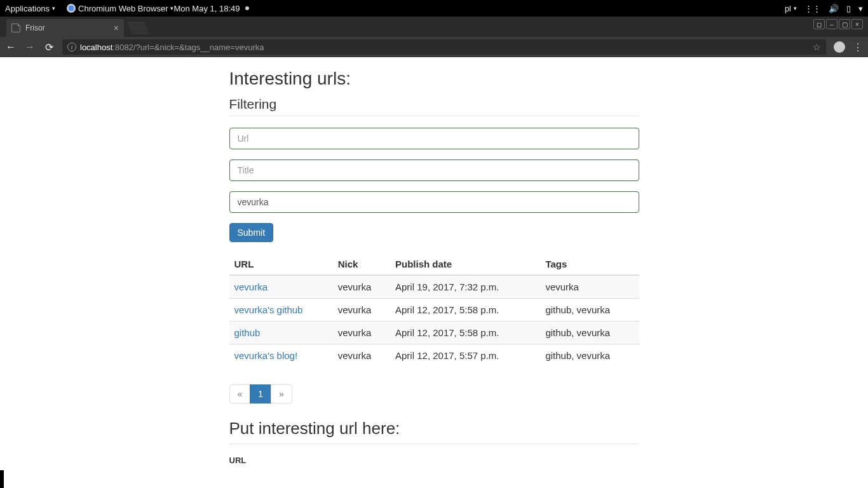 The width and height of the screenshot is (868, 488). I want to click on decorative-notch, so click(2, 479).